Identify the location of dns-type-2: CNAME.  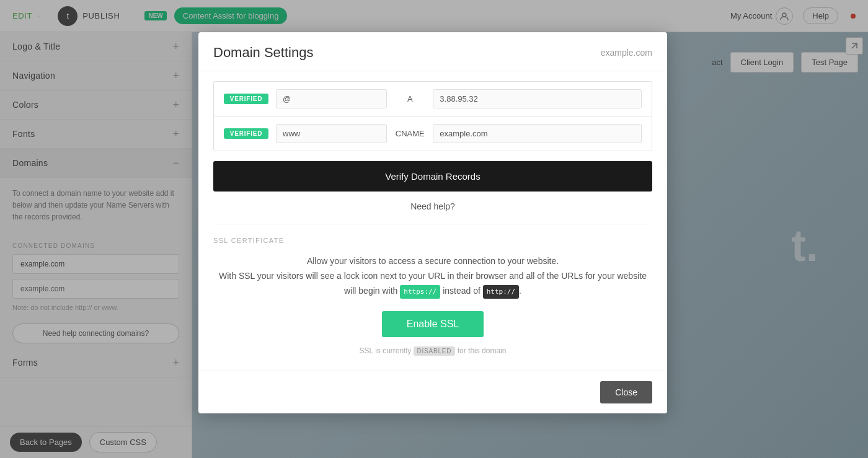
(410, 134).